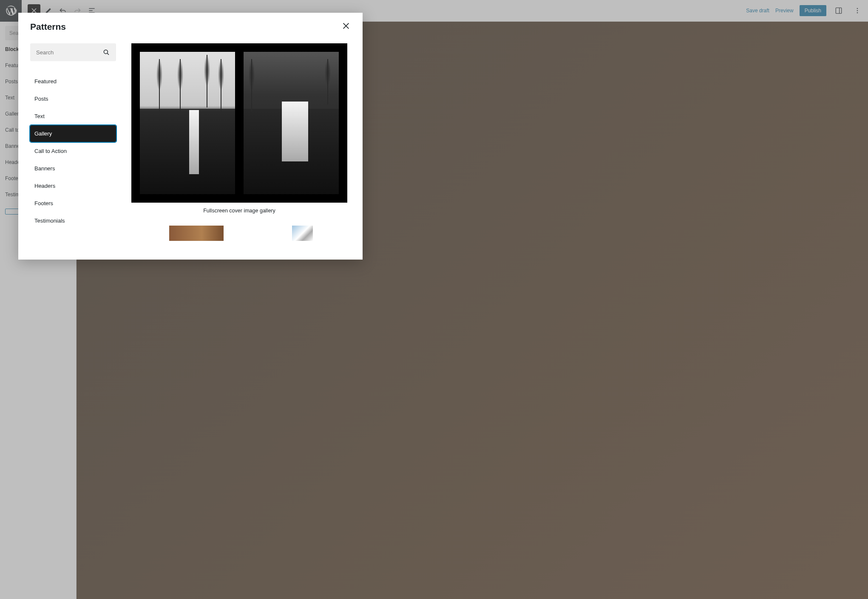  I want to click on kebab-icon, so click(857, 11).